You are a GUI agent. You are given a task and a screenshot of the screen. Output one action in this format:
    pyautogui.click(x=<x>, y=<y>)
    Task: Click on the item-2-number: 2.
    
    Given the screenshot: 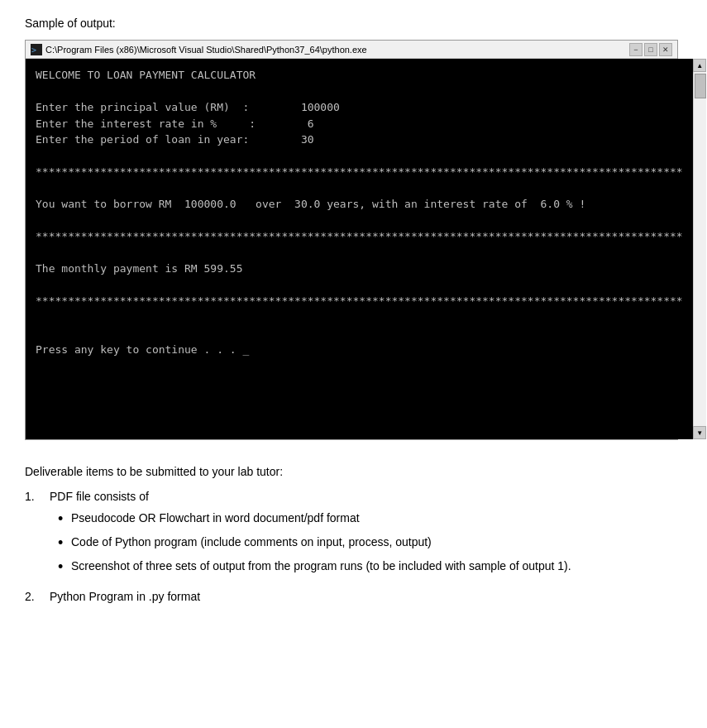 What is the action you would take?
    pyautogui.click(x=37, y=596)
    